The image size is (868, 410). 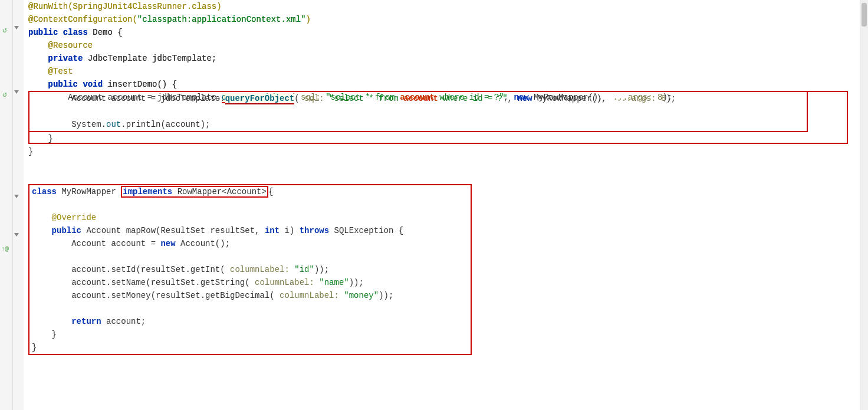 I want to click on l8-content: Account account = jdbcTemplate.queryForO…, so click(x=354, y=99).